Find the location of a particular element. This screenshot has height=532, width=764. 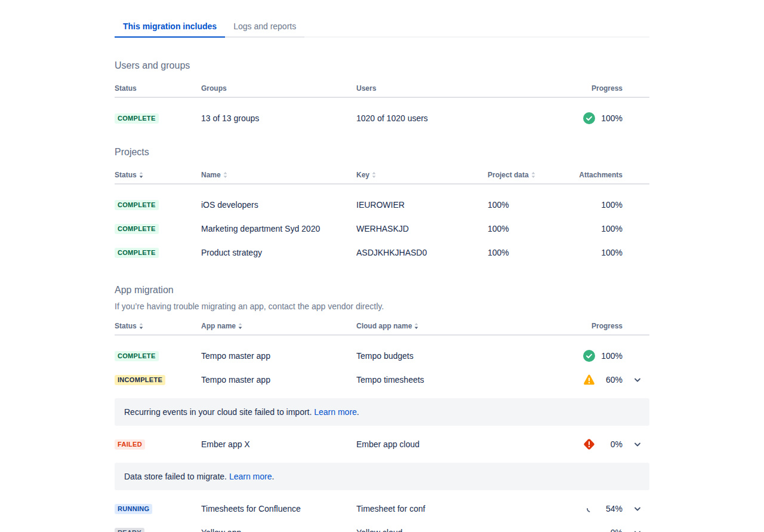

project-name: Marketing department Syd 2020 is located at coordinates (279, 229).